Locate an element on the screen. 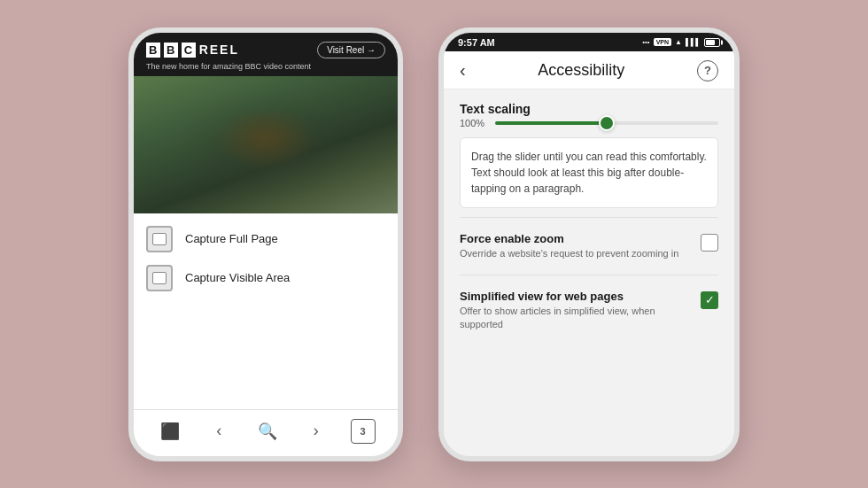  slider-pct-label: 100% is located at coordinates (474, 123).